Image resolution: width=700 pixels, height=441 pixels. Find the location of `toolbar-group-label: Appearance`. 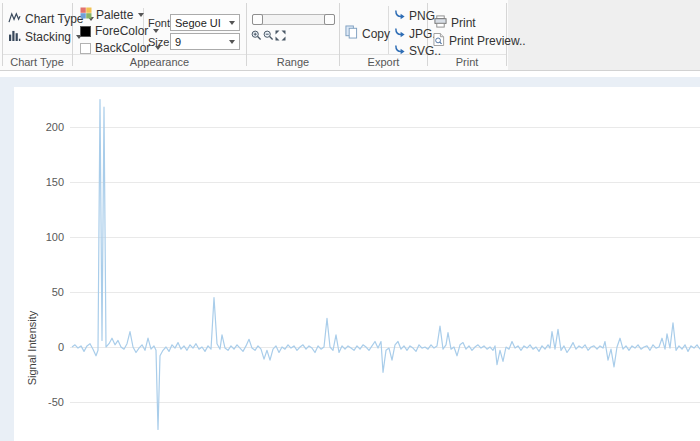

toolbar-group-label: Appearance is located at coordinates (160, 62).